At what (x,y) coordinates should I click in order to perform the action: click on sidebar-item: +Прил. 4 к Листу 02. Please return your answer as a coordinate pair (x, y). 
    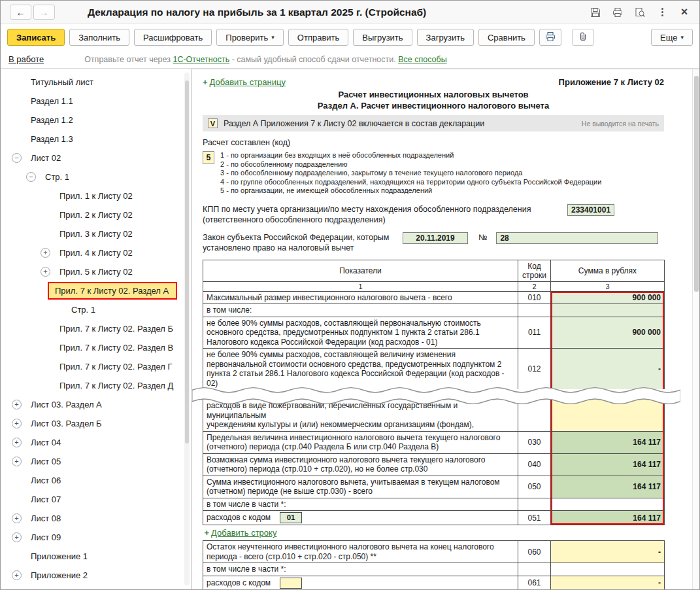
    Looking at the image, I should click on (96, 252).